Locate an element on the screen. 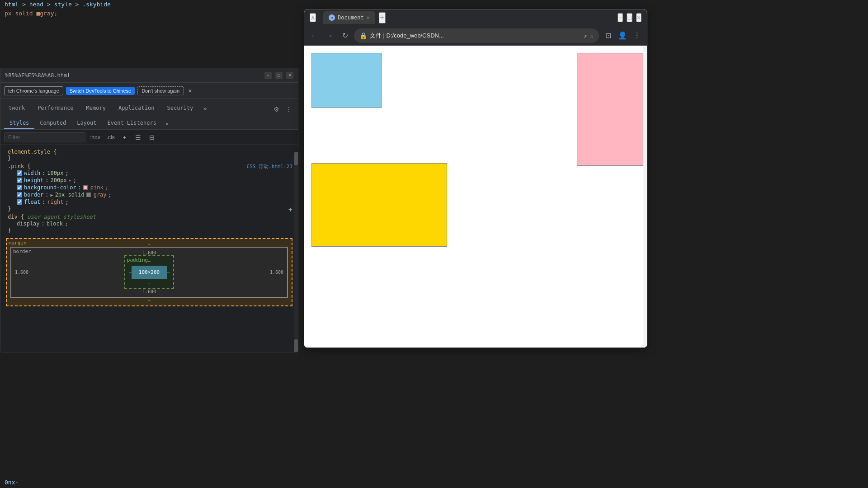 The height and width of the screenshot is (488, 868). devtools-more-btn: ⋮ is located at coordinates (289, 109).